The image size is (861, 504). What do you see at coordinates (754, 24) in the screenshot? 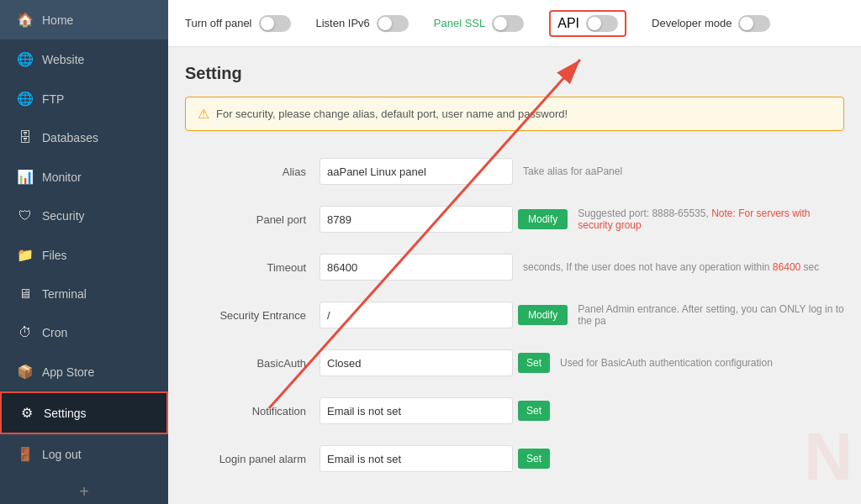
I see `developer-mode-toggle` at bounding box center [754, 24].